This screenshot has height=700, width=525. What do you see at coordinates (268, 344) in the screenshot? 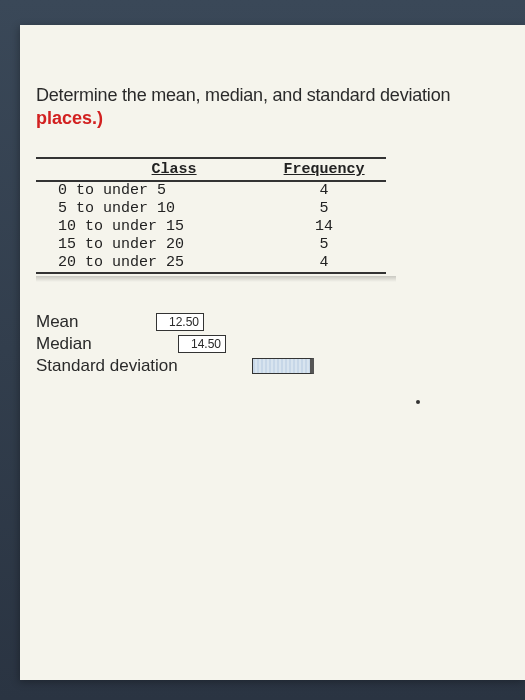
I see `results-block: Mean 12.50 Median 14.50 Standard deviati…` at bounding box center [268, 344].